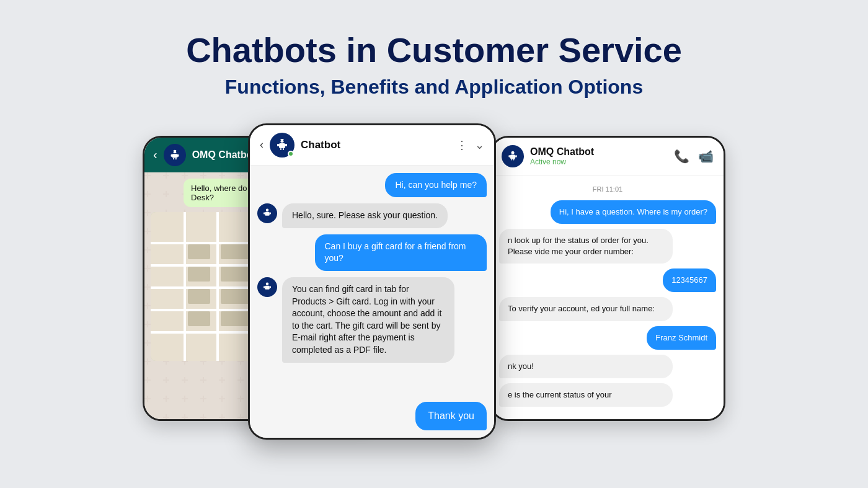 The height and width of the screenshot is (488, 868). Describe the element at coordinates (436, 185) in the screenshot. I see `center-msg-1: Hi, can you help me?` at that location.